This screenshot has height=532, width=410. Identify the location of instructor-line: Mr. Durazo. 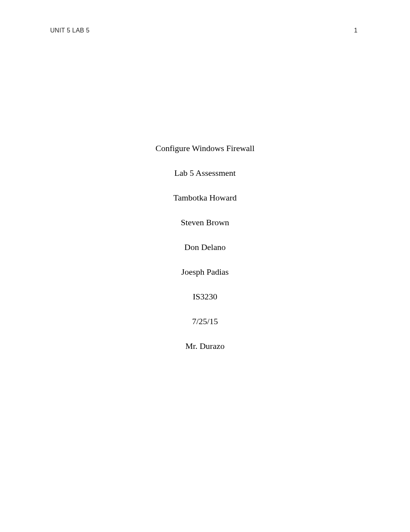
(205, 346).